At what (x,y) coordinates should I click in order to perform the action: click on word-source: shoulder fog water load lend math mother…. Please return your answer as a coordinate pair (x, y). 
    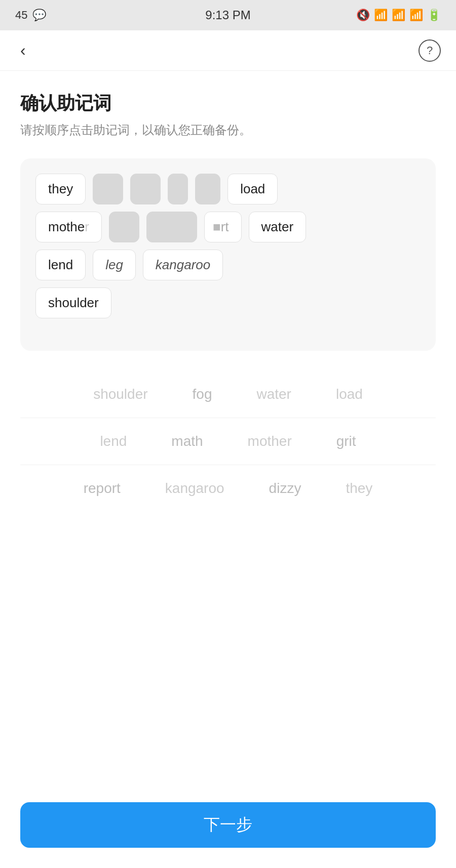
    Looking at the image, I should click on (228, 441).